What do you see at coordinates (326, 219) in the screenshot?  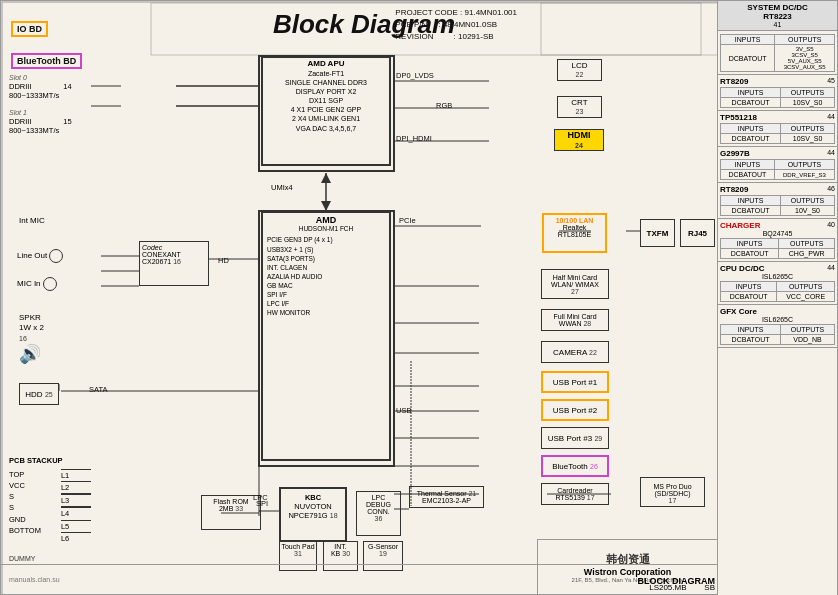 I see `fch-title: AMD` at bounding box center [326, 219].